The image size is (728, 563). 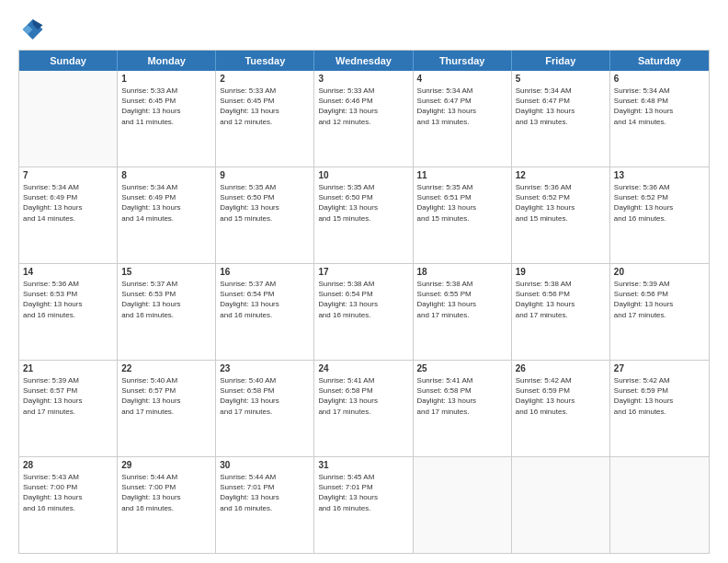 I want to click on day-number: 11, so click(x=462, y=175).